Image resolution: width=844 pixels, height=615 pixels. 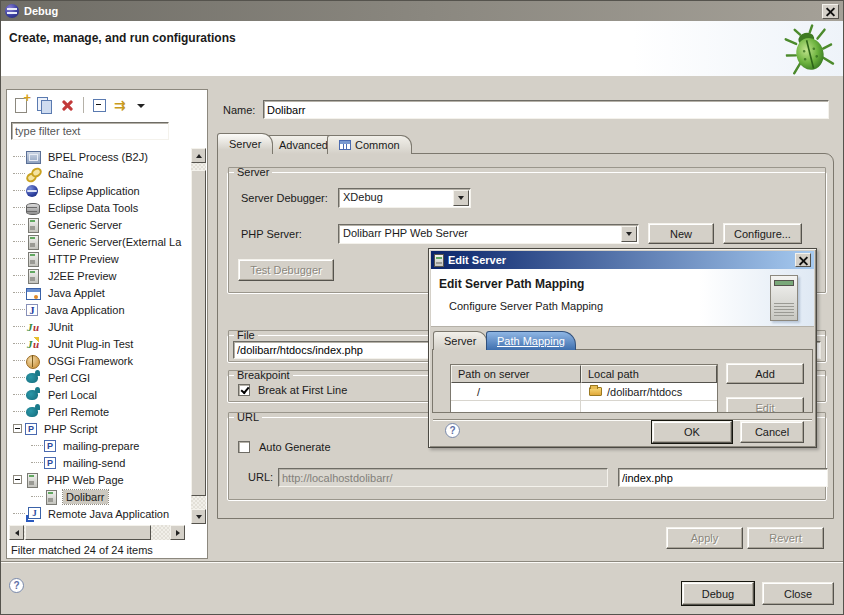 What do you see at coordinates (97, 532) in the screenshot?
I see `tree-horizontal-scrollbar` at bounding box center [97, 532].